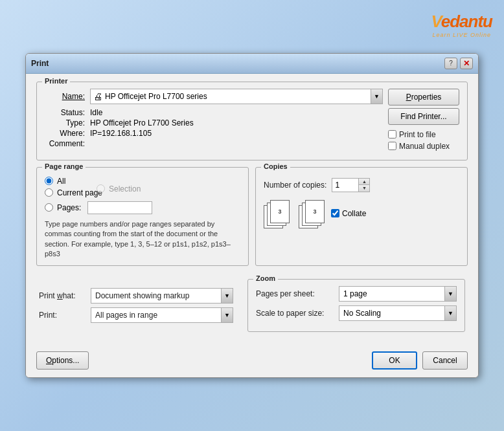 This screenshot has height=431, width=504. What do you see at coordinates (156, 315) in the screenshot?
I see `print-value: All pages in range` at bounding box center [156, 315].